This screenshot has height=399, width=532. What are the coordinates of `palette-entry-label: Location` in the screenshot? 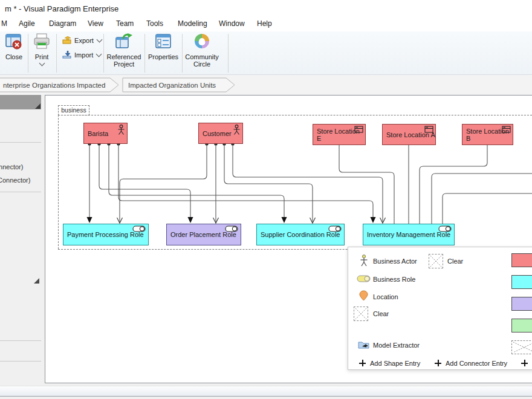 It's located at (386, 297).